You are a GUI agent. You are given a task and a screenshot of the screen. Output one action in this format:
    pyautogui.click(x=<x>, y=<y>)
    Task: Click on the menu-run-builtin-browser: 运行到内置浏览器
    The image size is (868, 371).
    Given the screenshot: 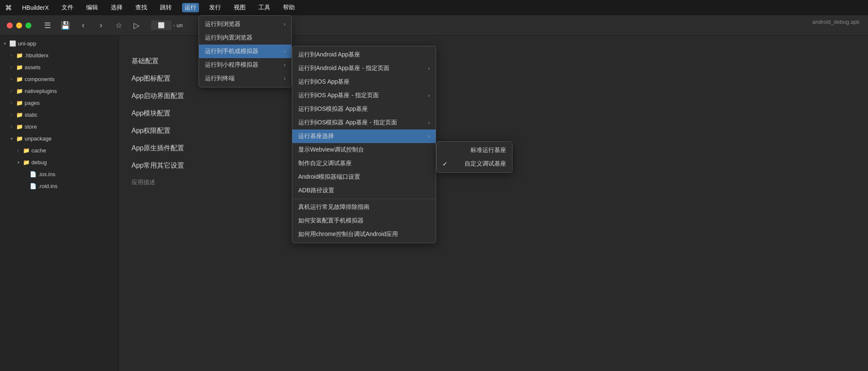 What is the action you would take?
    pyautogui.click(x=245, y=38)
    